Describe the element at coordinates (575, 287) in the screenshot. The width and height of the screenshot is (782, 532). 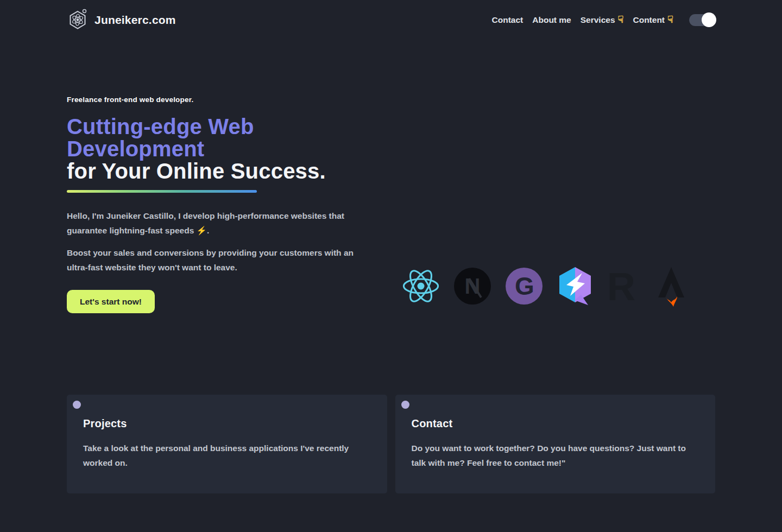
I see `qwik-logo-icon` at that location.